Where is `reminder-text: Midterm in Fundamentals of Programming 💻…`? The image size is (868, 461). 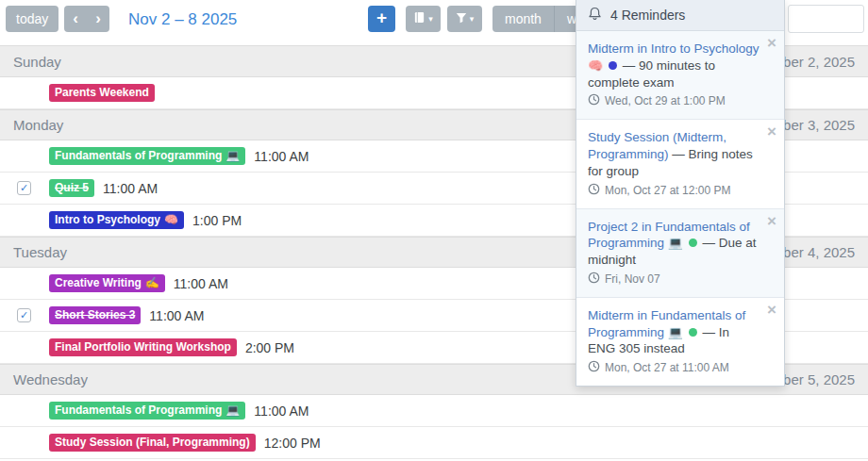 reminder-text: Midterm in Fundamentals of Programming 💻… is located at coordinates (666, 332).